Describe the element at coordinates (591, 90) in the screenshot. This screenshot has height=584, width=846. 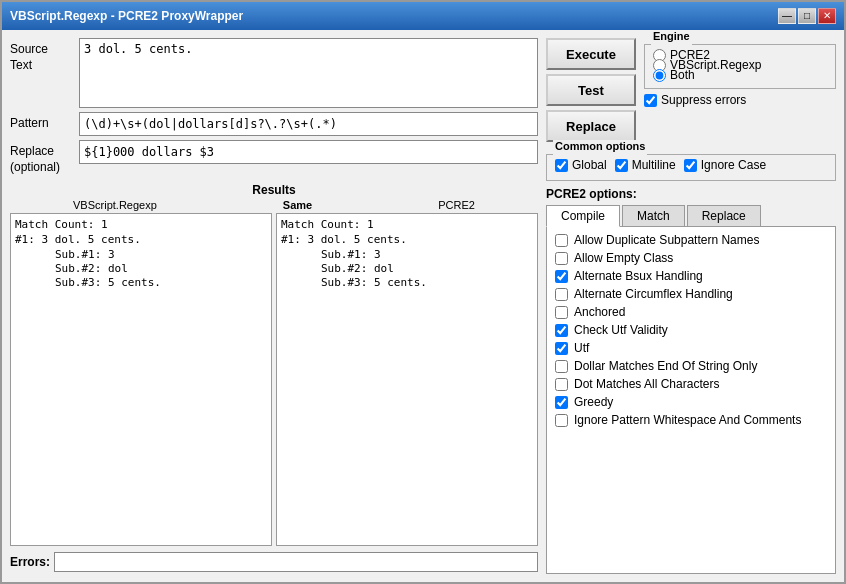
I see `action-buttons: Execute Test Replace` at that location.